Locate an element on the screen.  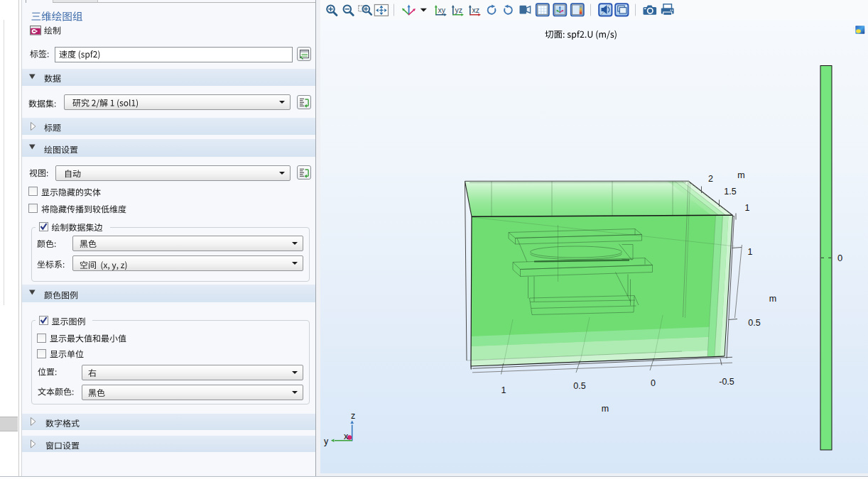
svg-text: xz is located at coordinates (476, 10).